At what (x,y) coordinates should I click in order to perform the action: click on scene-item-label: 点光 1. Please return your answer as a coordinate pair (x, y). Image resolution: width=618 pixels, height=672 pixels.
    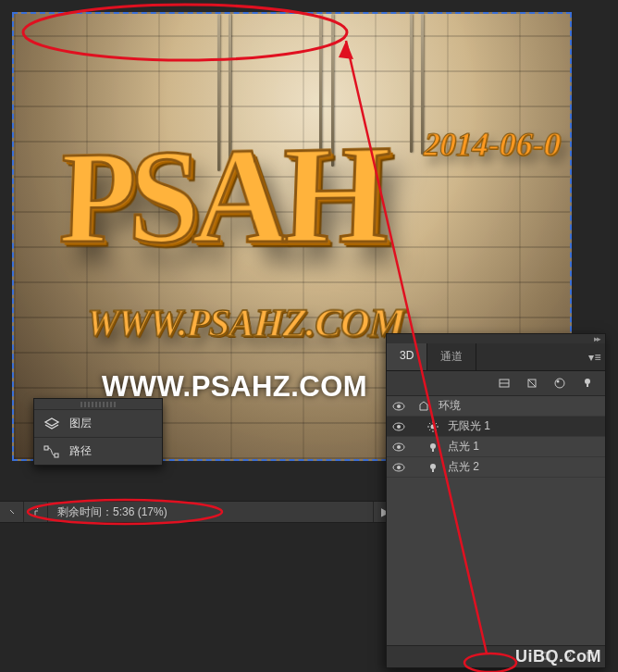
    Looking at the image, I should click on (461, 446).